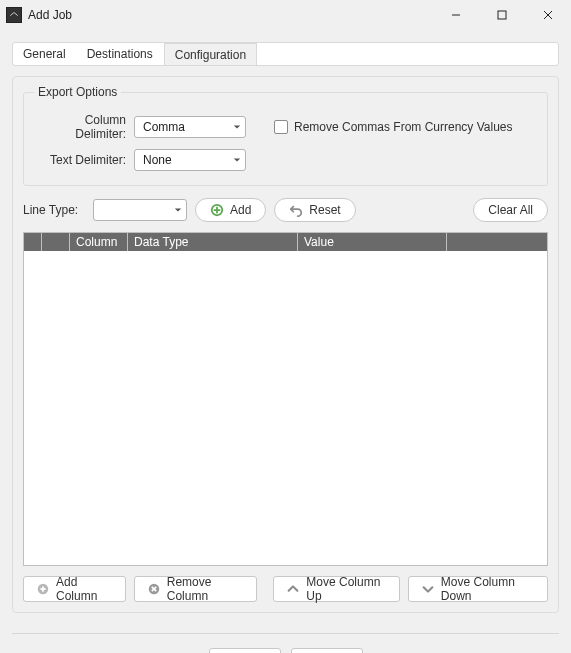 This screenshot has width=571, height=653. Describe the element at coordinates (346, 589) in the screenshot. I see `move-up-label: Move Column Up` at that location.